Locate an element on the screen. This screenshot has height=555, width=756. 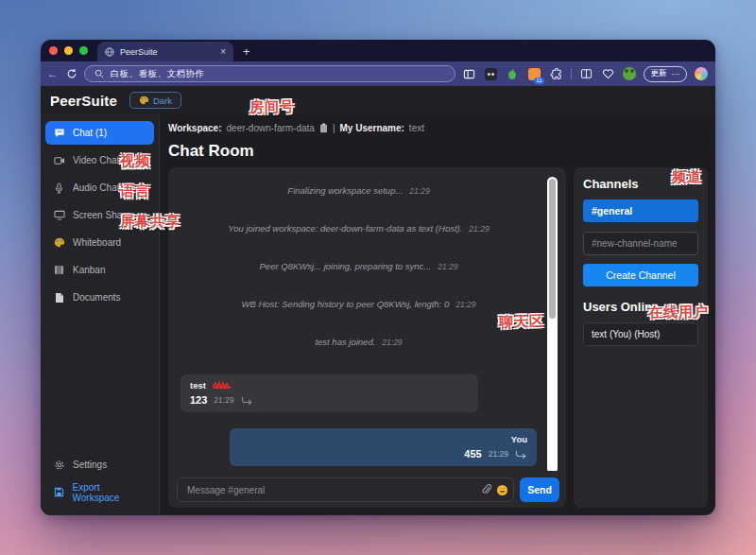
address-text: 白板、看板、文档协作 is located at coordinates (158, 74).